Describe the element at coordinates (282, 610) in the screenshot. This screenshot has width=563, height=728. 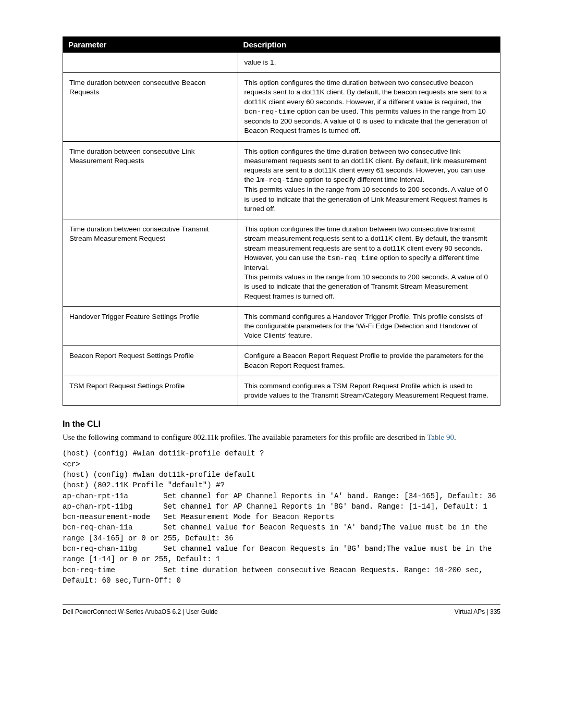
I see `page-footer: Dell PowerConnect W-Series ArubaOS 6.2 |…` at that location.